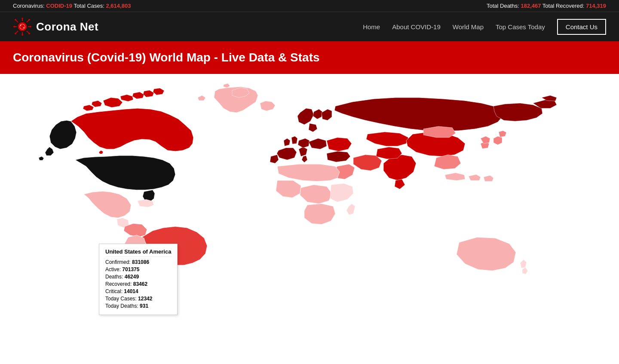  Describe the element at coordinates (416, 27) in the screenshot. I see `nav-about: About COVID-19` at that location.